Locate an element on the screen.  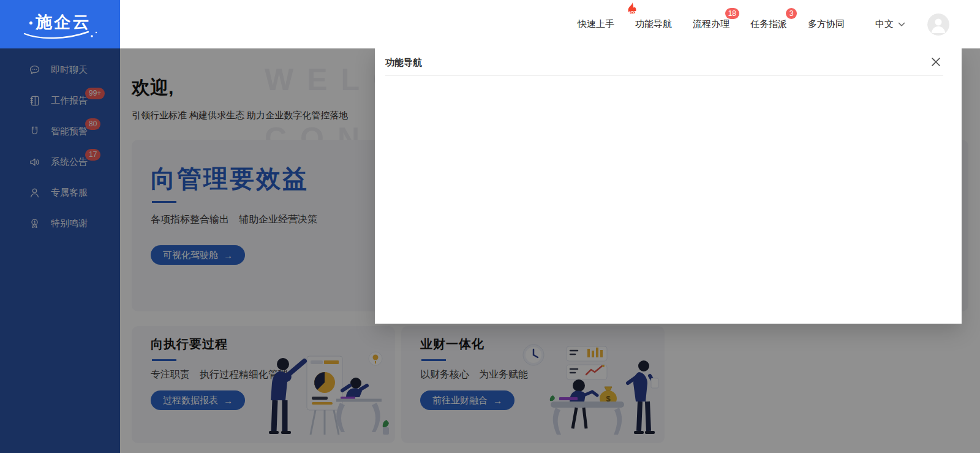
nav-item: 流程办理 18 is located at coordinates (711, 25).